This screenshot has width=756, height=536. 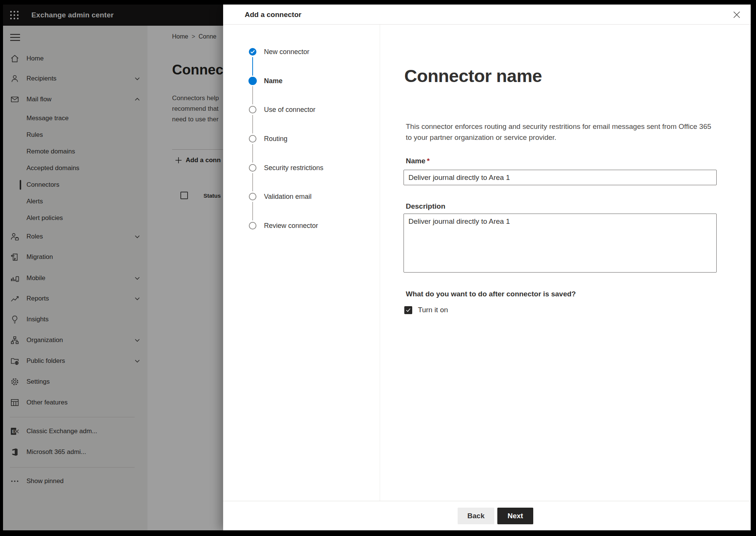 What do you see at coordinates (273, 14) in the screenshot?
I see `panel-title: Add a connector` at bounding box center [273, 14].